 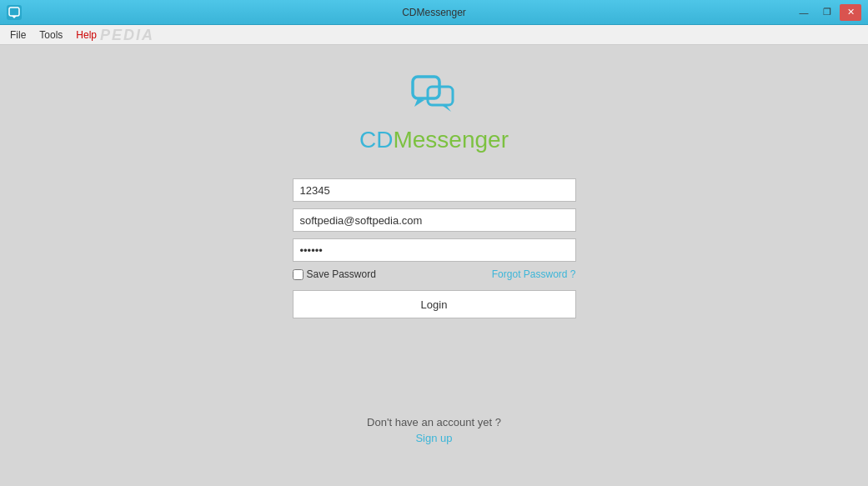 I want to click on menu-tools: Tools, so click(x=51, y=35).